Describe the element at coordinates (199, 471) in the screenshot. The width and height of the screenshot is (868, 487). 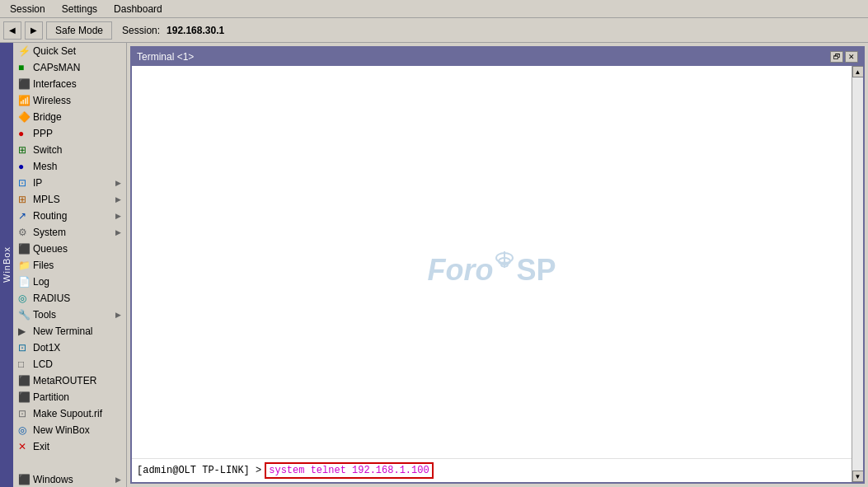
I see `cmd-prompt: [admin@OLT TP-LINK] >` at that location.